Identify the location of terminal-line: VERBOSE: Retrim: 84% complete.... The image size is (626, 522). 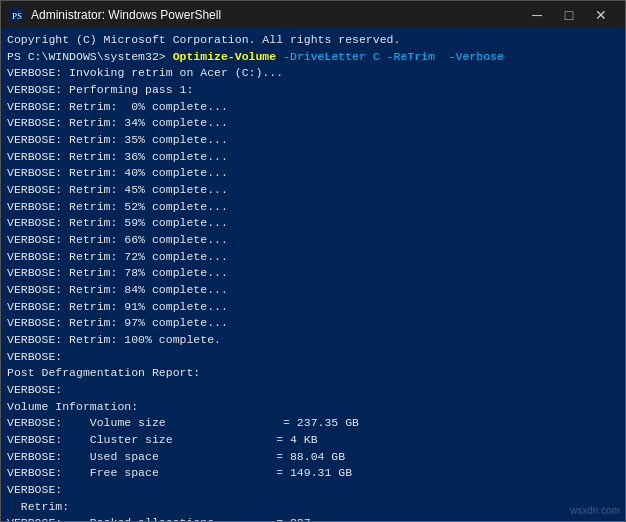
(313, 290).